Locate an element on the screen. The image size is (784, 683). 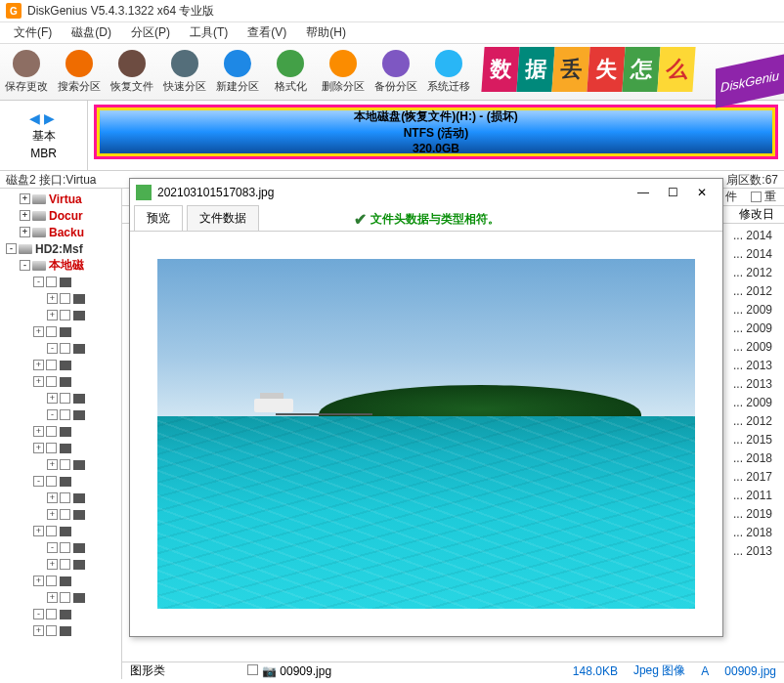
tool-migrate: 系统迁移 is located at coordinates (449, 72).